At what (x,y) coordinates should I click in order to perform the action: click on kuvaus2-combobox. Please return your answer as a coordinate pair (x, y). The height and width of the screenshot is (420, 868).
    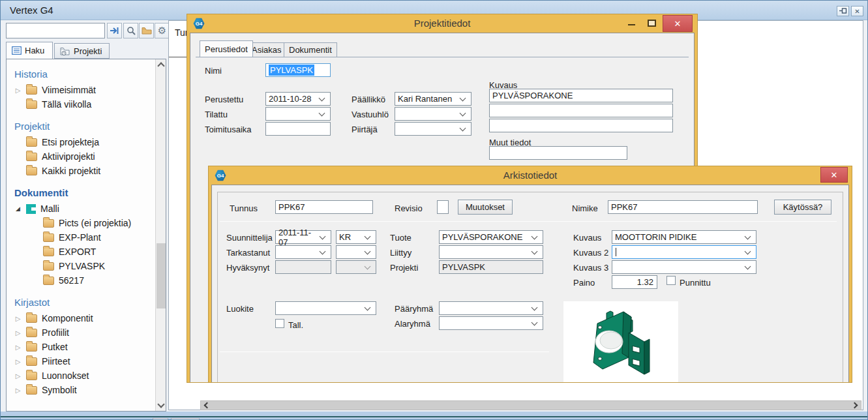
    Looking at the image, I should click on (684, 252).